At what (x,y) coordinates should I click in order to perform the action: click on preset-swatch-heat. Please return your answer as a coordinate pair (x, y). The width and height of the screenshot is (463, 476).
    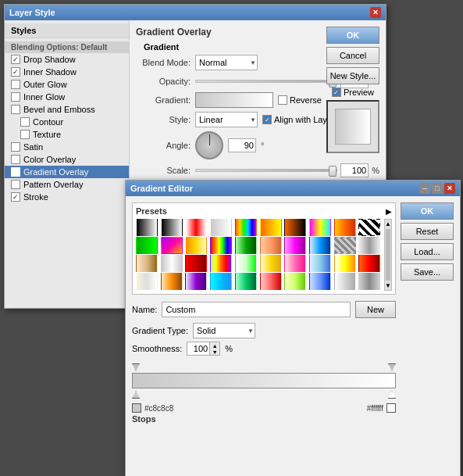
    Looking at the image, I should click on (221, 263).